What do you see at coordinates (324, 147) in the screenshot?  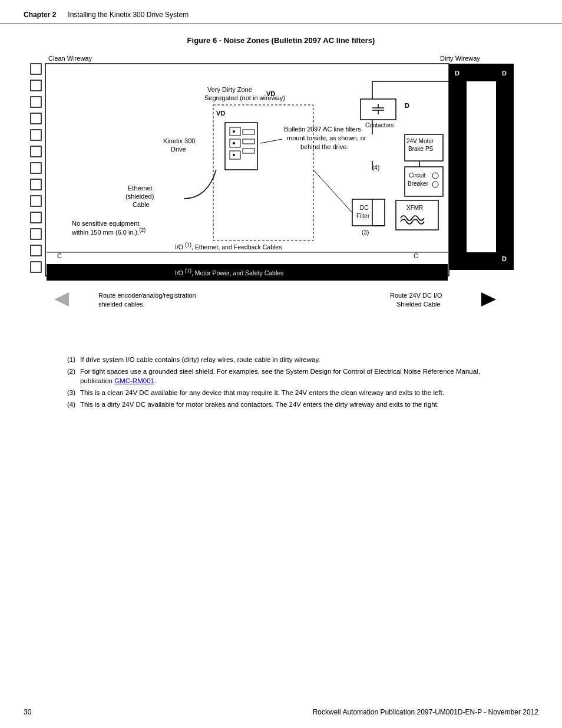 I see `svg-text: behind the drive.` at bounding box center [324, 147].